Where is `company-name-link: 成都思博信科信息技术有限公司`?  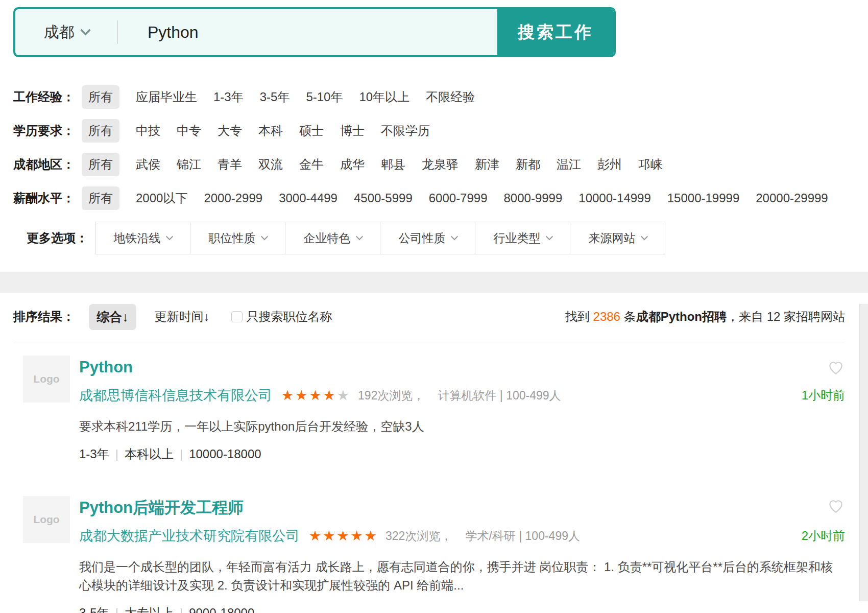 company-name-link: 成都思博信科信息技术有限公司 is located at coordinates (176, 395).